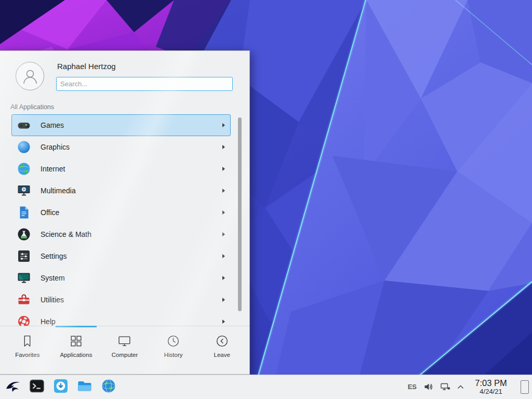 This screenshot has height=399, width=532. I want to click on utilities-toolbox-icon, so click(24, 300).